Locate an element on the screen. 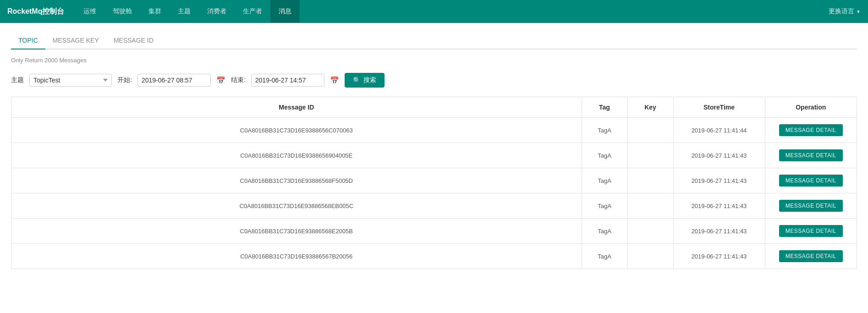 This screenshot has width=868, height=313. end-calendar-icon: 📅 is located at coordinates (335, 81).